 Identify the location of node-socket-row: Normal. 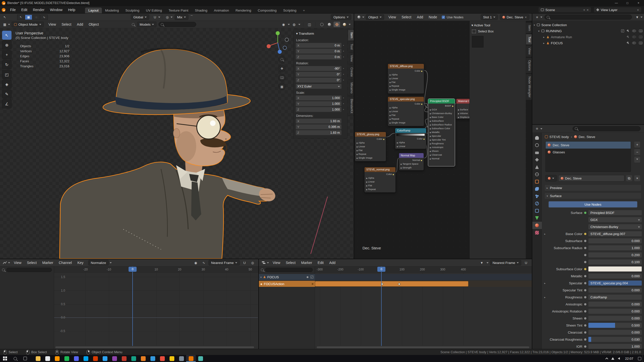
(411, 160).